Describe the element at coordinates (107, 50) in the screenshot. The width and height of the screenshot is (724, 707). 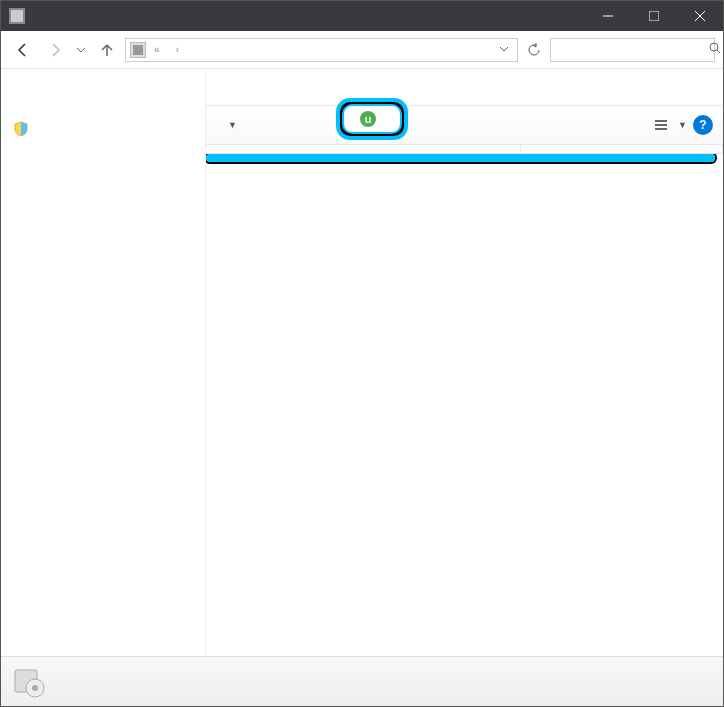
I see `up-button` at that location.